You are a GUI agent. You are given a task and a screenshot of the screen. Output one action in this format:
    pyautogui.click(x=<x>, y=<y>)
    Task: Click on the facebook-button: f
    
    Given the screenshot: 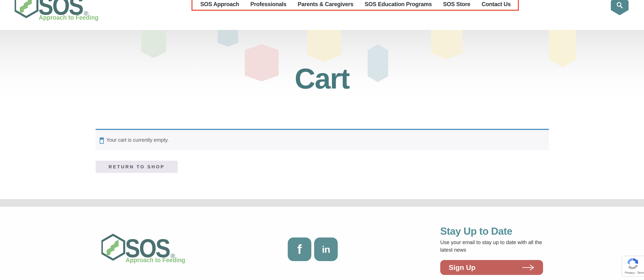 What is the action you would take?
    pyautogui.click(x=300, y=249)
    